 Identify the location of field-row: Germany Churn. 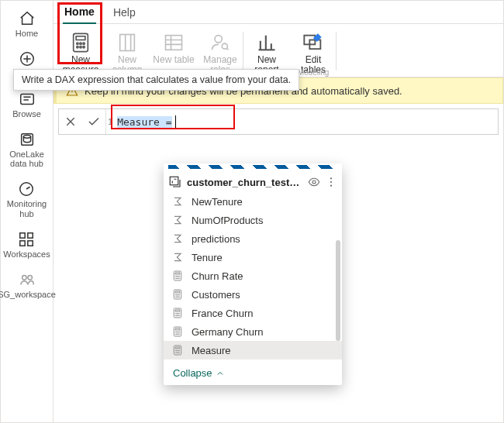
(253, 332).